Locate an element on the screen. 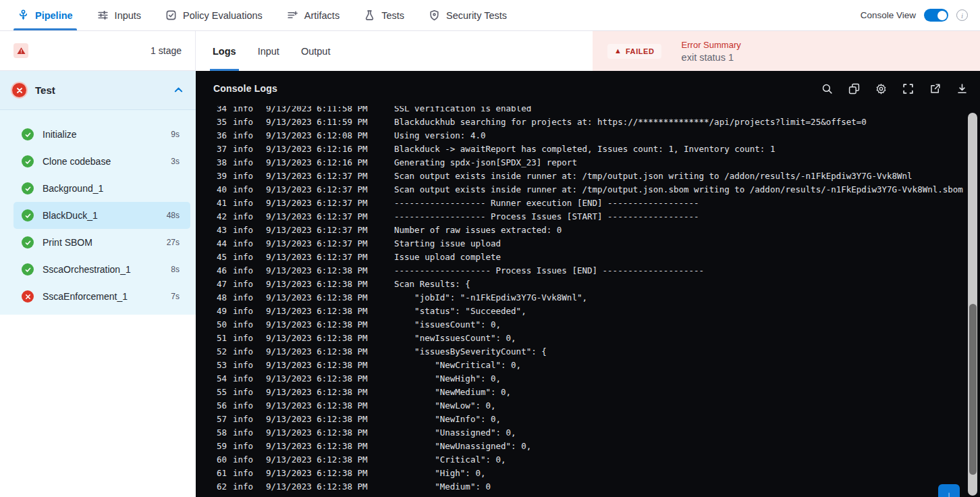  log-message: Scan Results: { is located at coordinates (432, 284).